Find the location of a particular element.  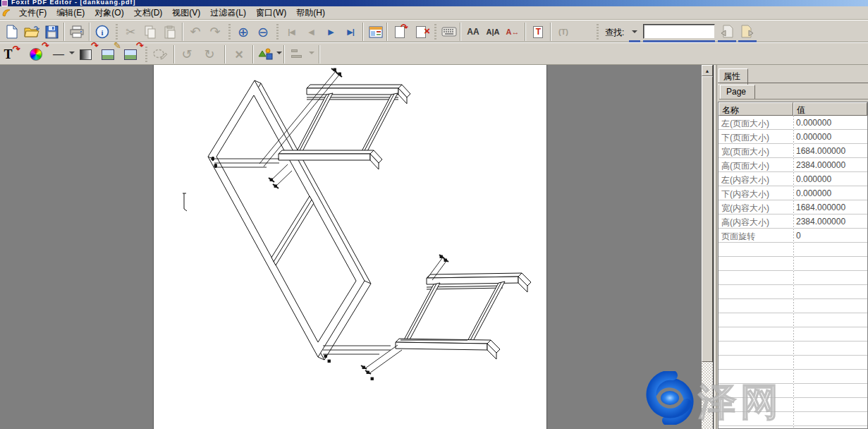

property-row: 页面旋转 0 is located at coordinates (793, 236).